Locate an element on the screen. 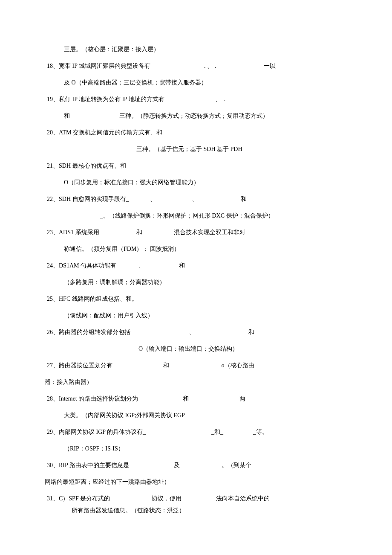 Image resolution: width=392 pixels, height=555 pixels. question-27-ans: 器：接入路由器） is located at coordinates (195, 382).